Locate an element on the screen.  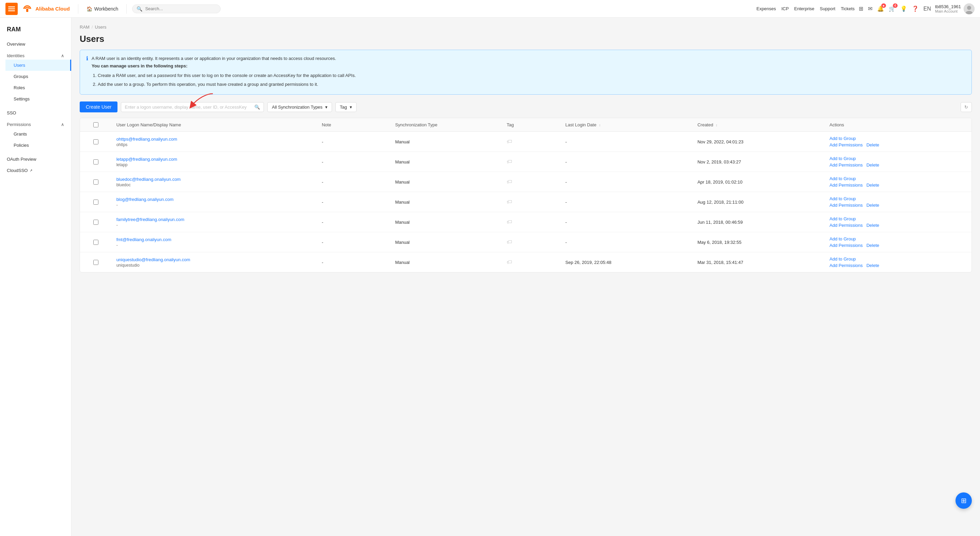
user-email-link: familytree@fredliang.onaliyun.com is located at coordinates (215, 219).